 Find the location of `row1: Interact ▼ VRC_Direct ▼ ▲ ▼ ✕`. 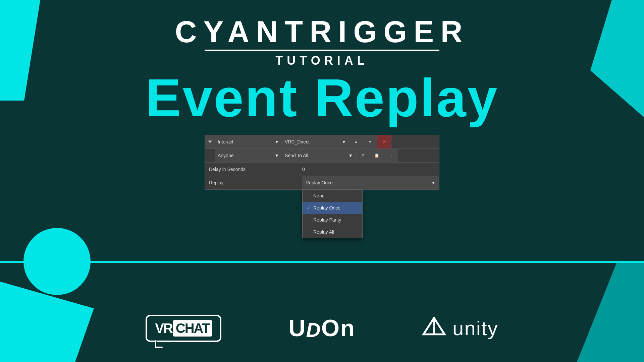

row1: Interact ▼ VRC_Direct ▼ ▲ ▼ ✕ is located at coordinates (322, 142).